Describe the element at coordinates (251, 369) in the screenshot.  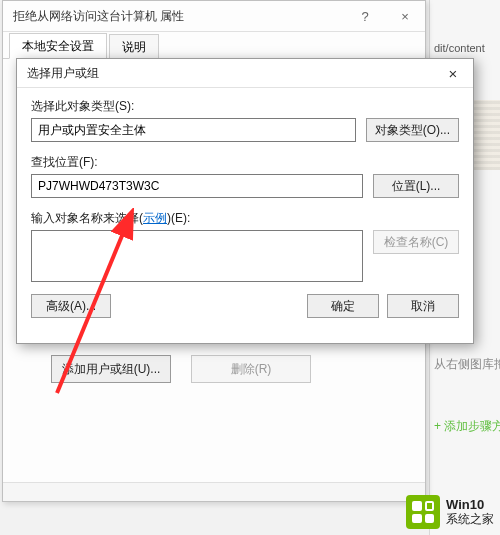
I see `remove-button: 删除(R)` at that location.